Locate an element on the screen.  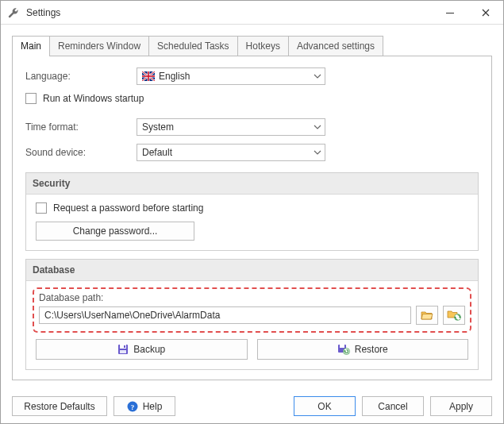
language-select: English is located at coordinates (231, 76).